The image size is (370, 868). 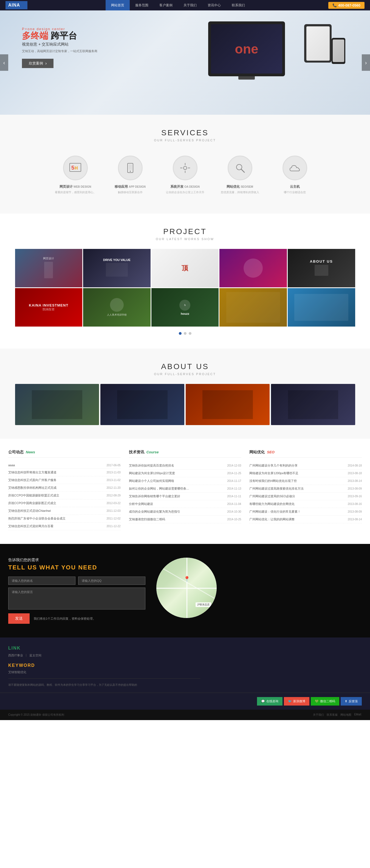 I want to click on copyright-link-email: EMail:, so click(x=358, y=715).